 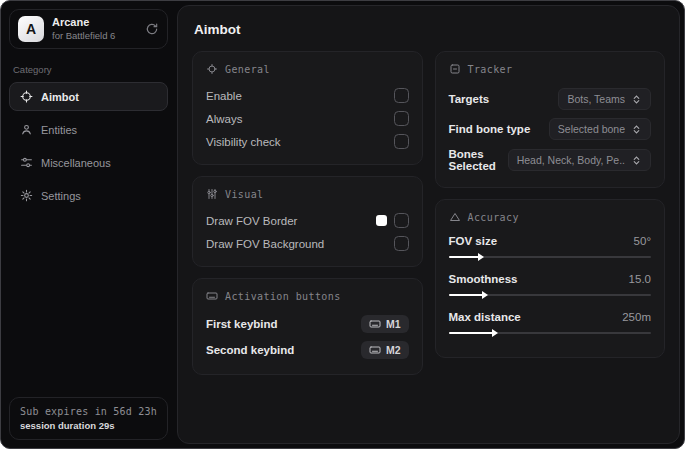 I want to click on bones-selected-select: Head, Neck, Body, Pe.., so click(x=580, y=160).